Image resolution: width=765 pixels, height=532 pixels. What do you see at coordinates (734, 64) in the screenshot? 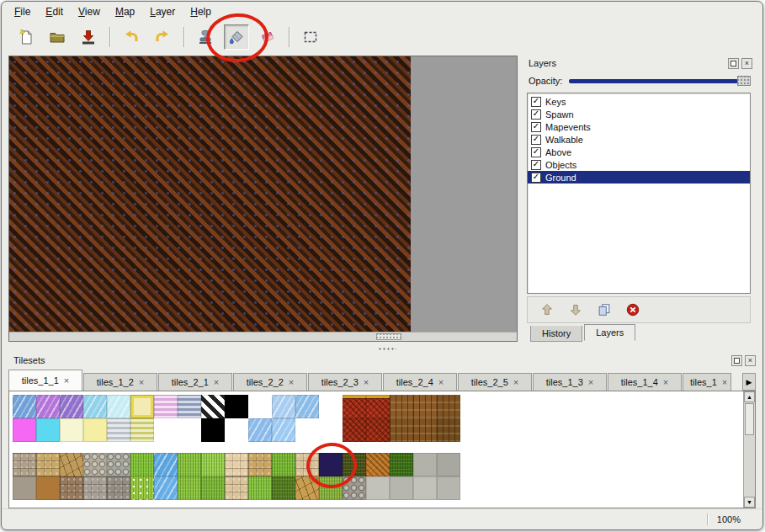
I see `float-panel-button` at bounding box center [734, 64].